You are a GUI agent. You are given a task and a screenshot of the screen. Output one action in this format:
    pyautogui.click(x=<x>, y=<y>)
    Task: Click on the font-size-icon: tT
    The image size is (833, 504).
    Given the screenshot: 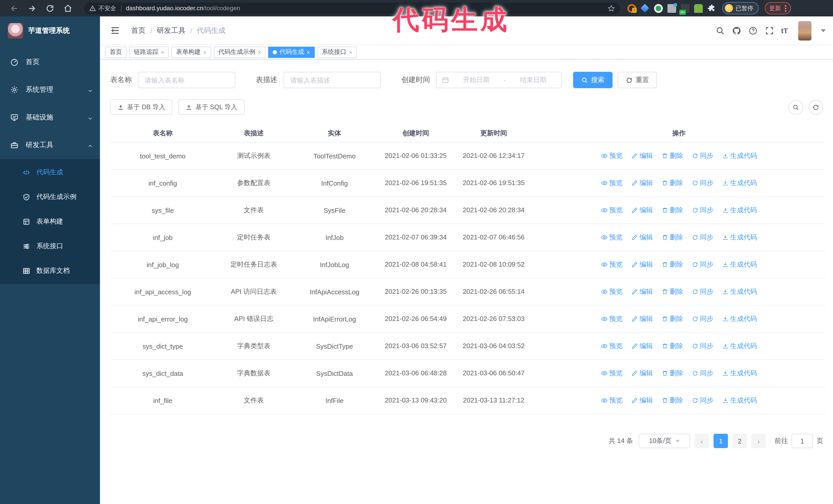 What is the action you would take?
    pyautogui.click(x=785, y=30)
    